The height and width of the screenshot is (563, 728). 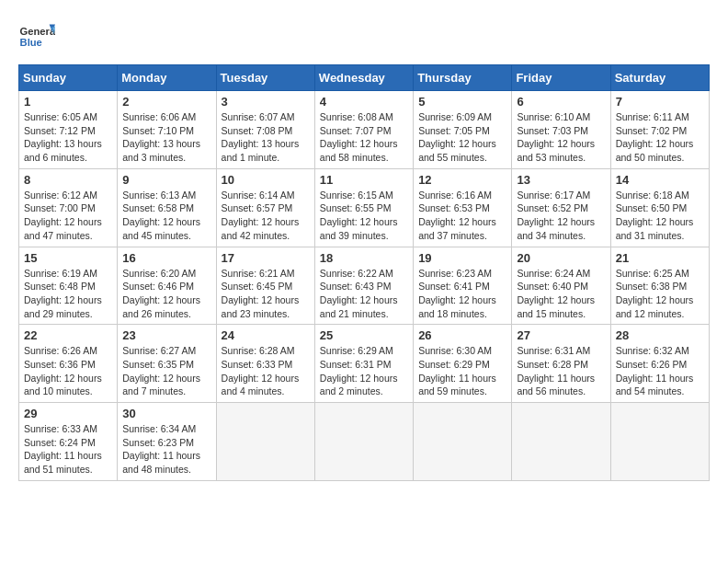 I want to click on day-number: 11, so click(x=364, y=180).